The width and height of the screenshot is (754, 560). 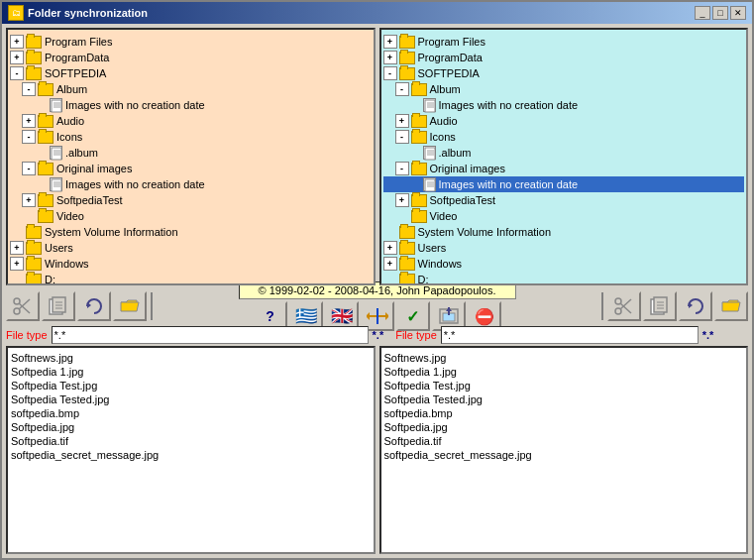 What do you see at coordinates (23, 306) in the screenshot?
I see `toolbar-cut-left` at bounding box center [23, 306].